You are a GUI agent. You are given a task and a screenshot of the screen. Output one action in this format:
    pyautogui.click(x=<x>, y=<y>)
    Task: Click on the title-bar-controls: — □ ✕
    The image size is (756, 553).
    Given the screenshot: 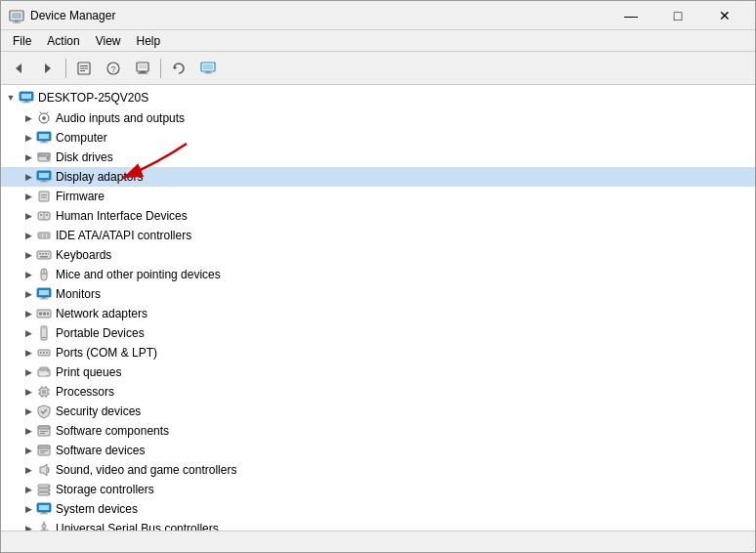 What is the action you would take?
    pyautogui.click(x=678, y=16)
    